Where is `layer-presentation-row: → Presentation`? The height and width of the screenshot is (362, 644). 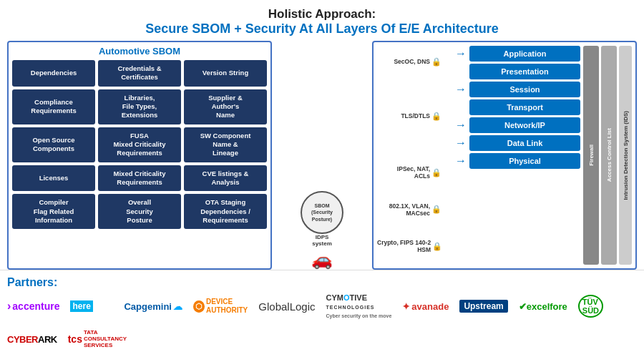 layer-presentation-row: → Presentation is located at coordinates (518, 72).